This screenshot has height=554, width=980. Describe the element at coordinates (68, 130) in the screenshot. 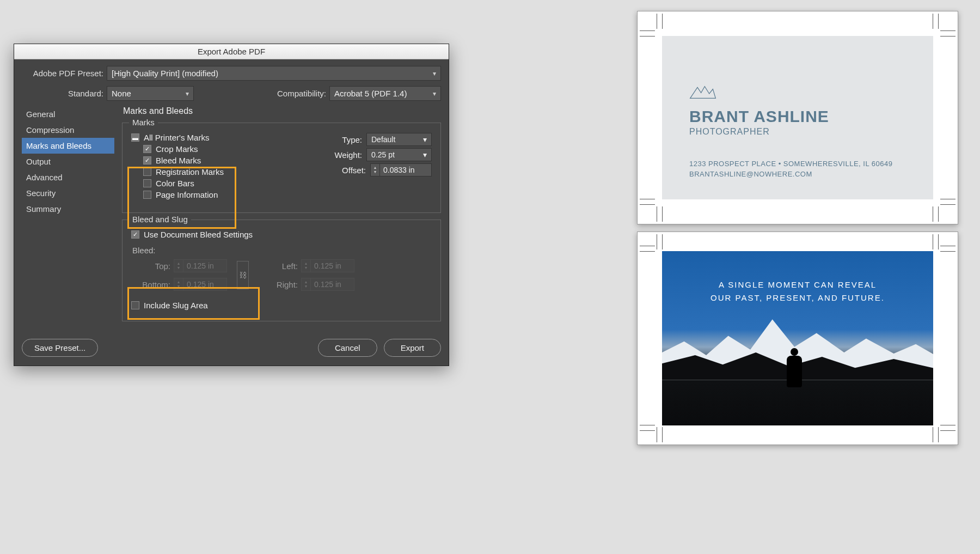

I see `sidebar-item-compression: Compression` at that location.